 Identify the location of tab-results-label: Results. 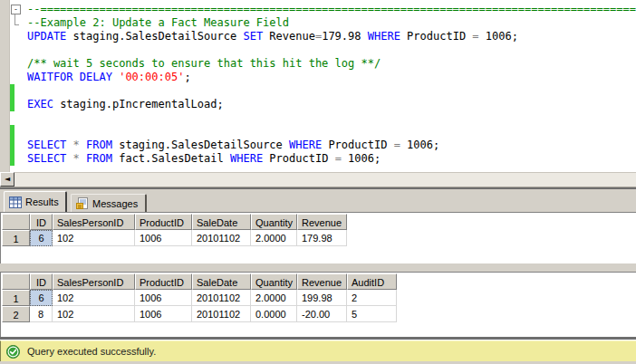
(42, 202).